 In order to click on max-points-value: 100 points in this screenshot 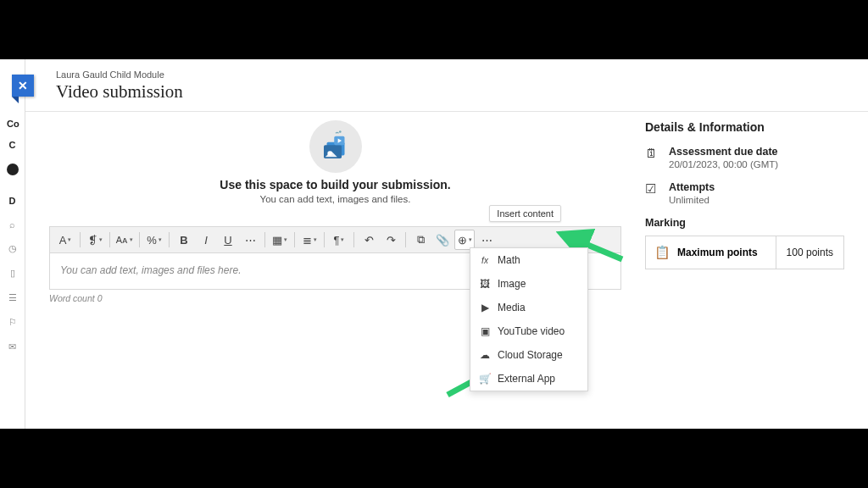, I will do `click(810, 252)`.